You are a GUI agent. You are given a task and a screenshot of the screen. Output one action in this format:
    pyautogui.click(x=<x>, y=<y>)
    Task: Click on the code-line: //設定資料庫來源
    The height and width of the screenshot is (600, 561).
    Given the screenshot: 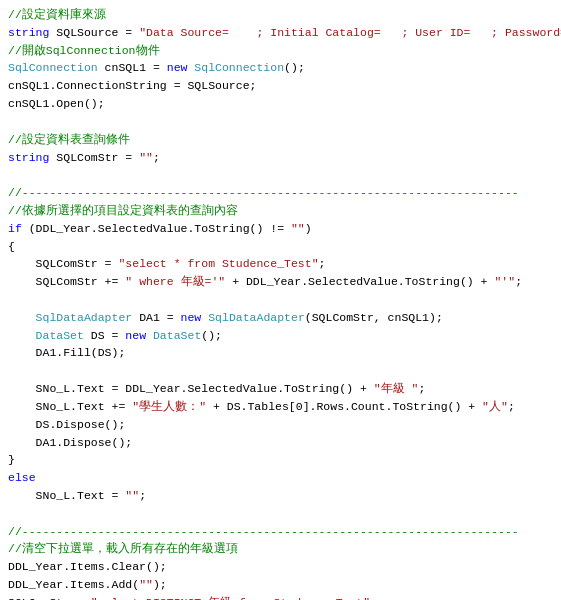 What is the action you would take?
    pyautogui.click(x=280, y=15)
    